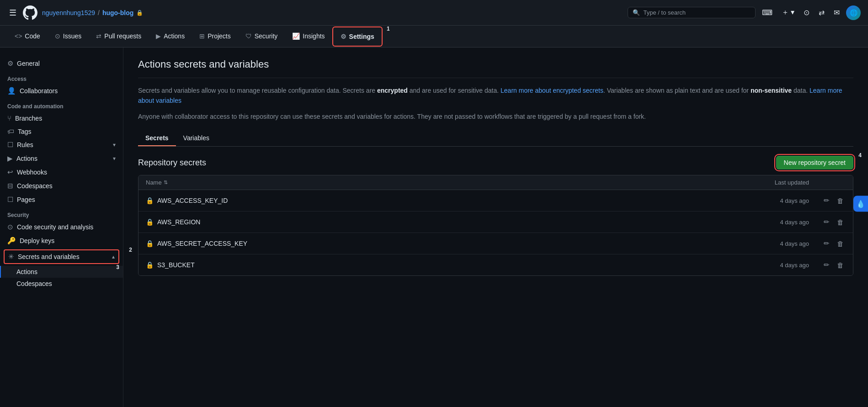 Image resolution: width=868 pixels, height=407 pixels. I want to click on nav-pullrequests: ⇄ Pull requests, so click(119, 37).